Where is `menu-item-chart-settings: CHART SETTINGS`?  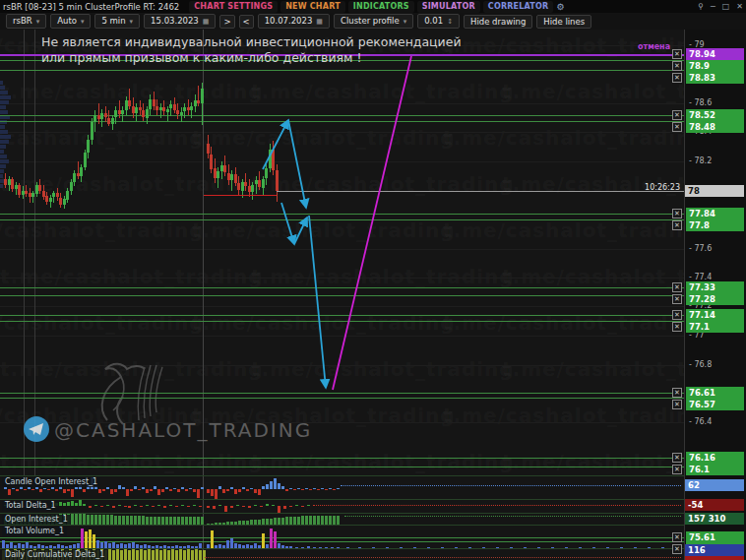 menu-item-chart-settings: CHART SETTINGS is located at coordinates (233, 7).